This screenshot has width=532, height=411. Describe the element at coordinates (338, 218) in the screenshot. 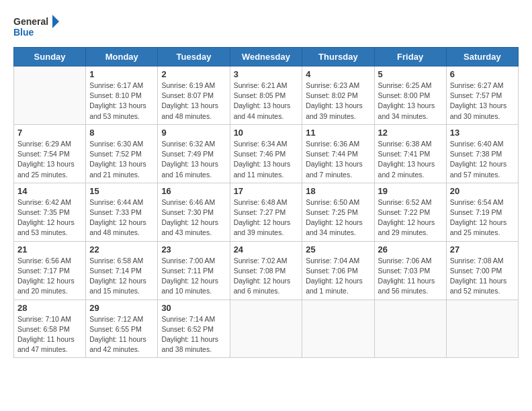

I see `day-info: Sunrise: 6:50 AMSunset: 7:25 PMDaylight:…` at that location.